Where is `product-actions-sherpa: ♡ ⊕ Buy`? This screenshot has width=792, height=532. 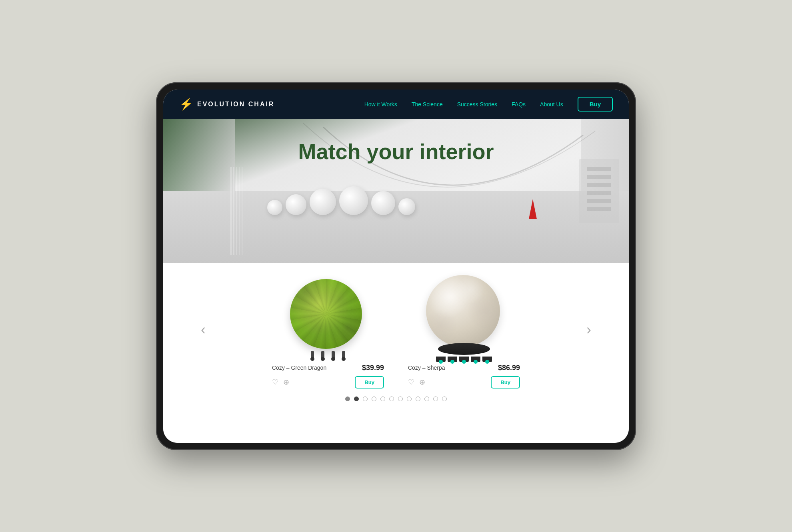
product-actions-sherpa: ♡ ⊕ Buy is located at coordinates (464, 382).